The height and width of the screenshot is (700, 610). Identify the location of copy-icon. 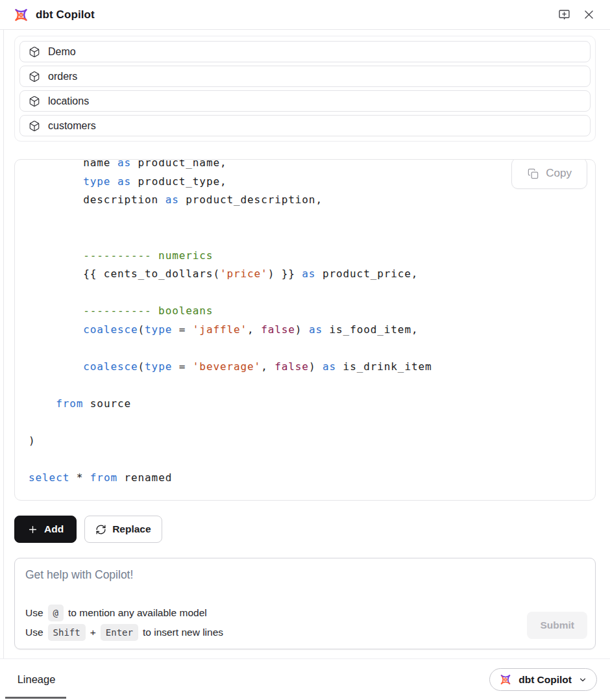
(533, 174).